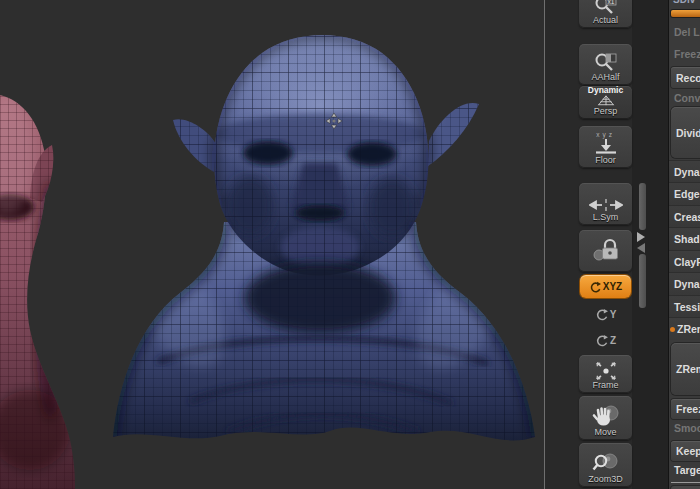 Image resolution: width=700 pixels, height=489 pixels. Describe the element at coordinates (684, 216) in the screenshot. I see `section-crease: Crease` at that location.